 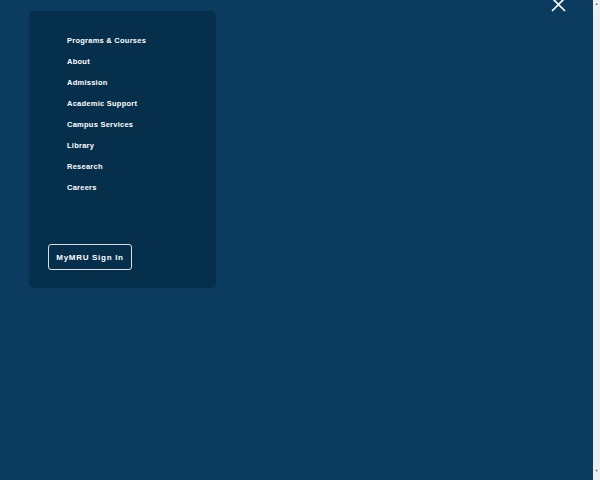 What do you see at coordinates (82, 188) in the screenshot?
I see `menu-item-careers: Careers` at bounding box center [82, 188].